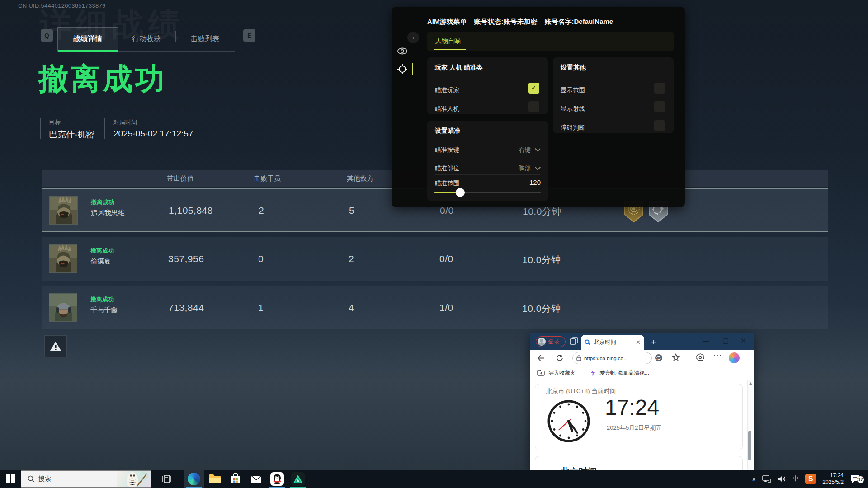 This screenshot has height=488, width=868. Describe the element at coordinates (538, 149) in the screenshot. I see `chevron-down-icon` at that location.